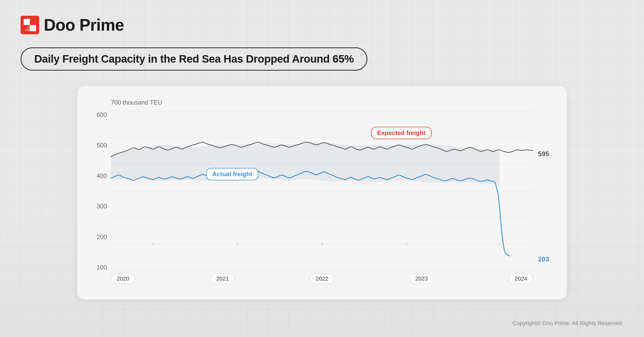 The image size is (644, 337). I want to click on chart-title: Daily Freight Capacity in the Red Sea Ha…, so click(194, 59).